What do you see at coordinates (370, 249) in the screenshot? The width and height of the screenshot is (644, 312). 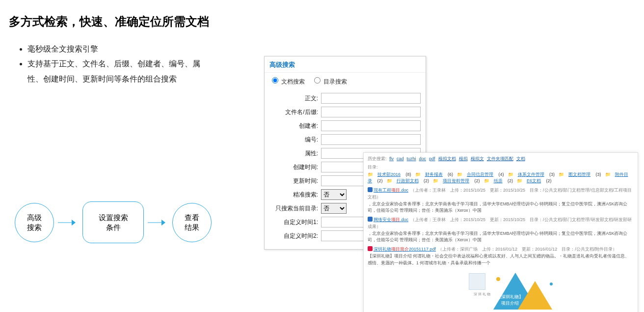 I see `pdf-icon` at bounding box center [370, 249].